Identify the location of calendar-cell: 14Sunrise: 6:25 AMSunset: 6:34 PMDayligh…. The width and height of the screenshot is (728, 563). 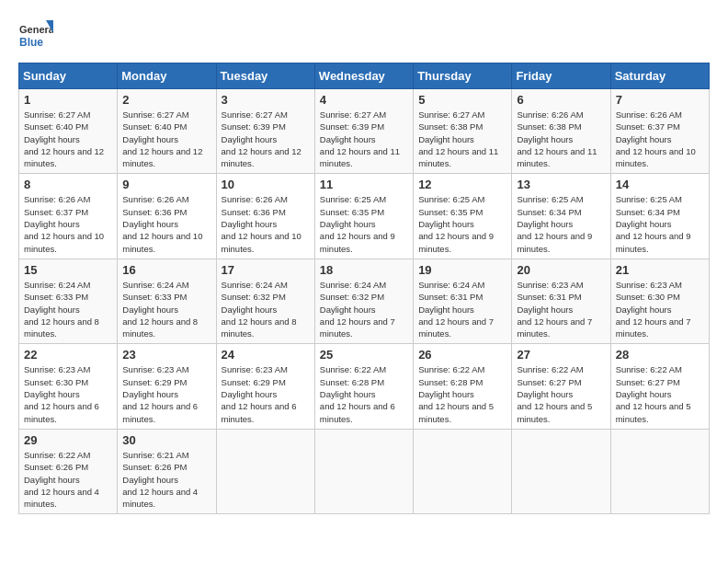
(660, 216).